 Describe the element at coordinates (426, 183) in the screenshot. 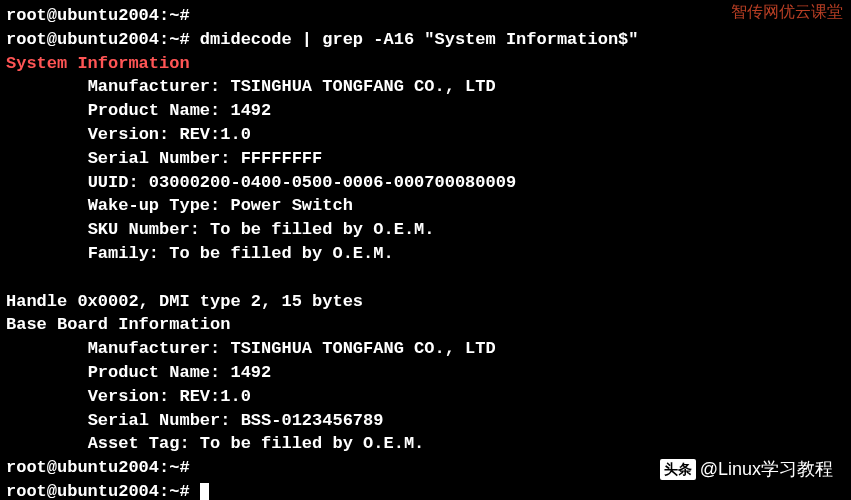

I see `sysinfo-uuid: UUID: 03000200-0400-0500-0006-0007000800…` at that location.